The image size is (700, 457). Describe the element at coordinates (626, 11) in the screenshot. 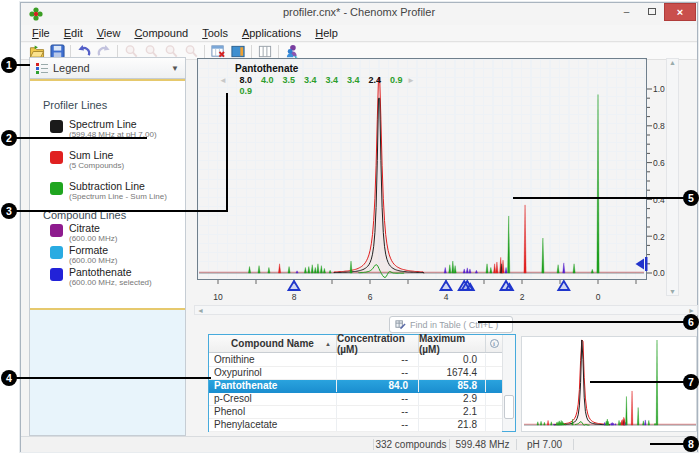

I see `minimize-button: –` at that location.